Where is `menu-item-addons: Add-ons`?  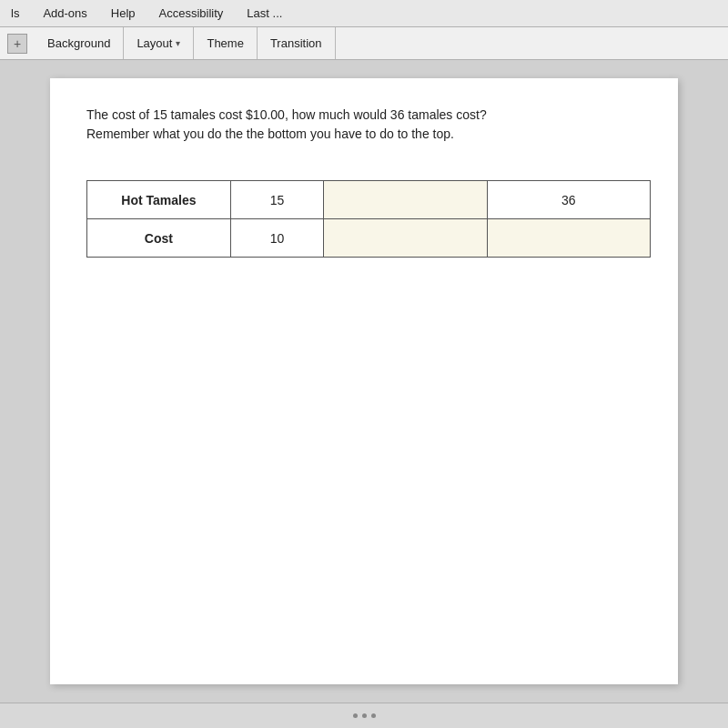
menu-item-addons: Add-ons is located at coordinates (65, 13).